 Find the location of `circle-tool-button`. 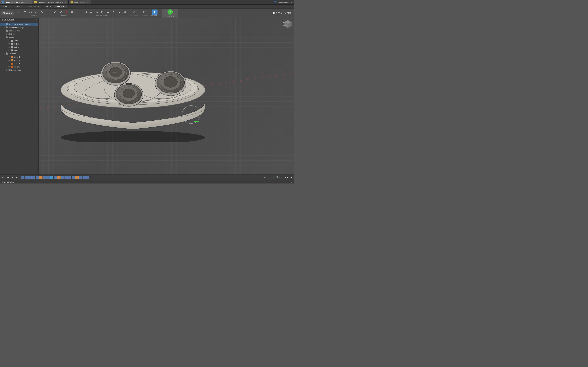

circle-tool-button is located at coordinates (31, 12).